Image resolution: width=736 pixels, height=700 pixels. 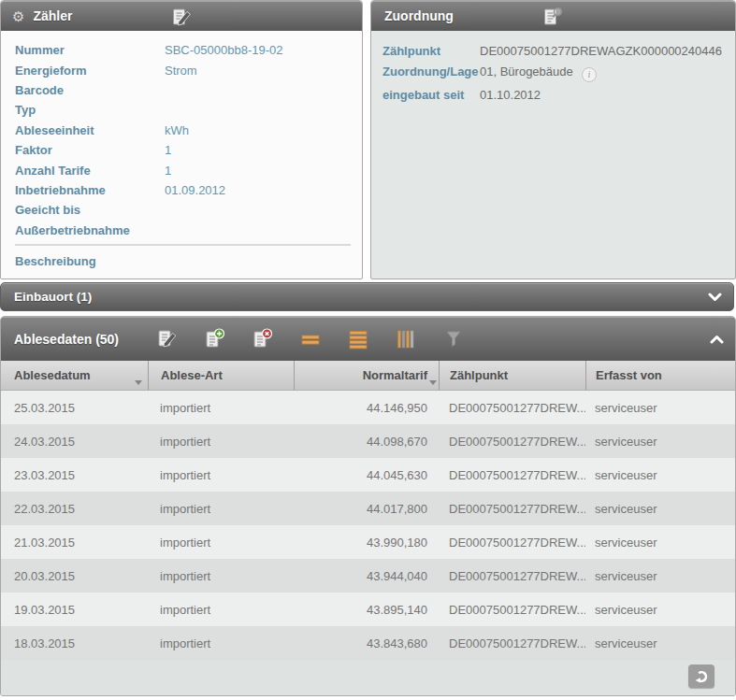 What do you see at coordinates (75, 576) in the screenshot?
I see `cell-date: 20.03.2015` at bounding box center [75, 576].